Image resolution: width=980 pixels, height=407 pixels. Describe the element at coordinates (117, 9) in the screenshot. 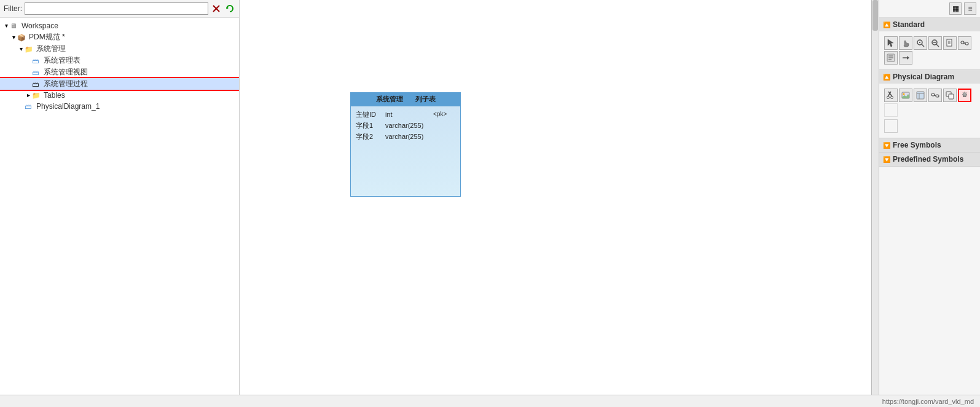

I see `filter-input` at that location.